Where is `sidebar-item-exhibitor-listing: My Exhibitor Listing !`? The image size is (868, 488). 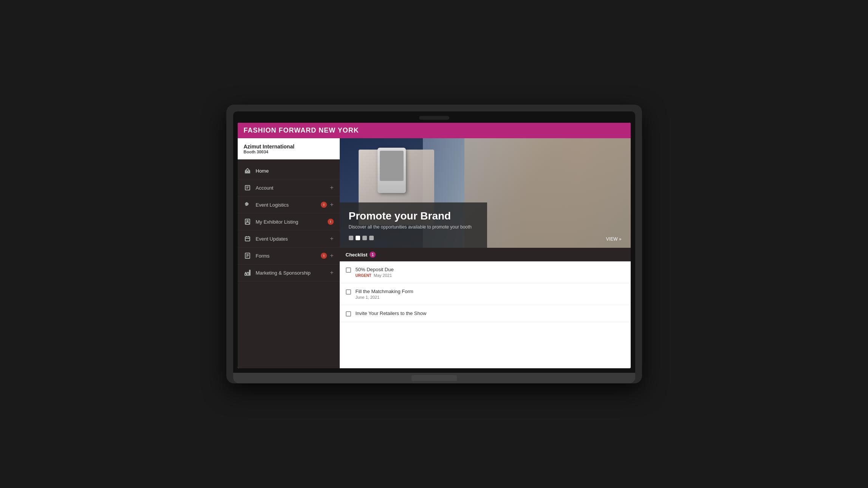
sidebar-item-exhibitor-listing: My Exhibitor Listing ! is located at coordinates (289, 222).